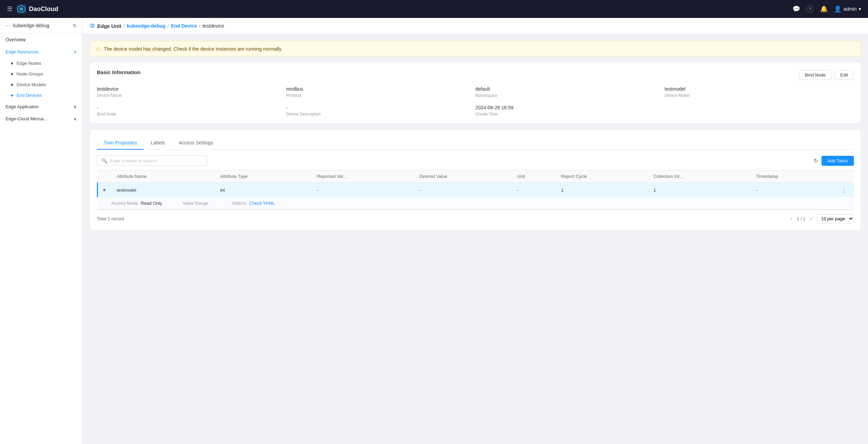  I want to click on th-attribute-name: Attribute Name, so click(164, 176).